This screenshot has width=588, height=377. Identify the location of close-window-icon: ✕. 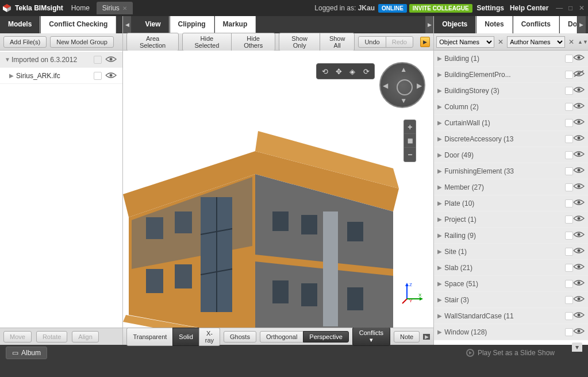
(582, 7).